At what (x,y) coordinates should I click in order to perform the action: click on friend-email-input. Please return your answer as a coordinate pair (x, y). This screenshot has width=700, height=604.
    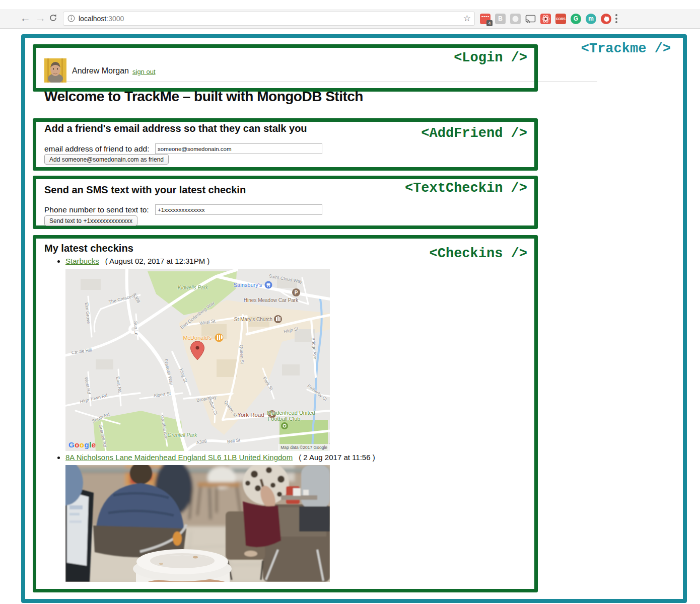
    Looking at the image, I should click on (239, 149).